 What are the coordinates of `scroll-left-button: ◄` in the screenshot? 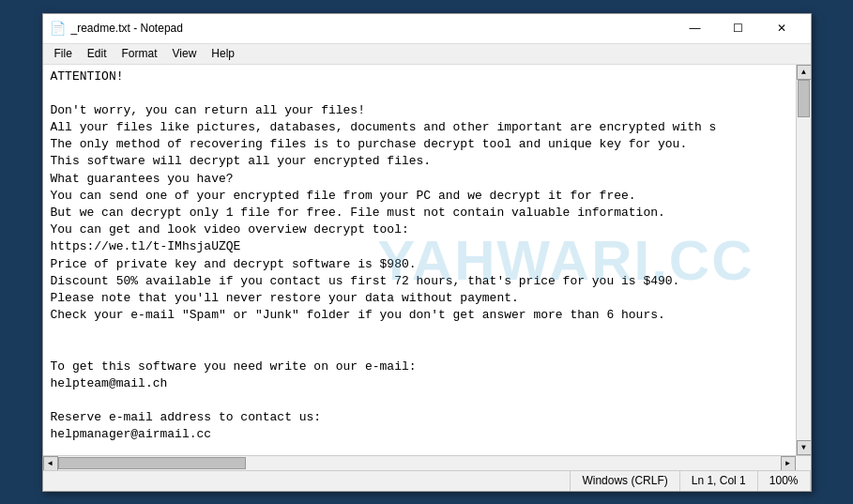 It's located at (51, 464).